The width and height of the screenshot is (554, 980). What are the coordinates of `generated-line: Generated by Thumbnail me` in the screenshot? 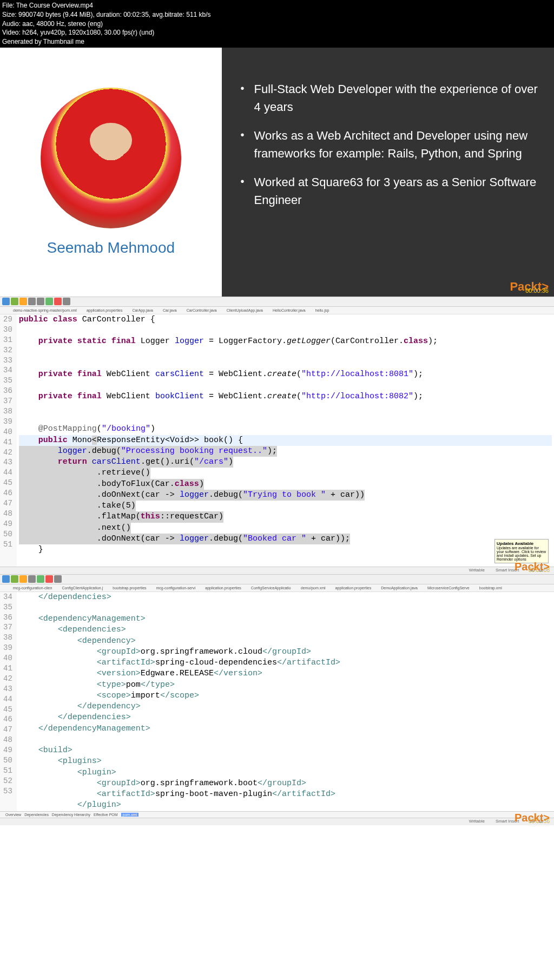 It's located at (277, 42).